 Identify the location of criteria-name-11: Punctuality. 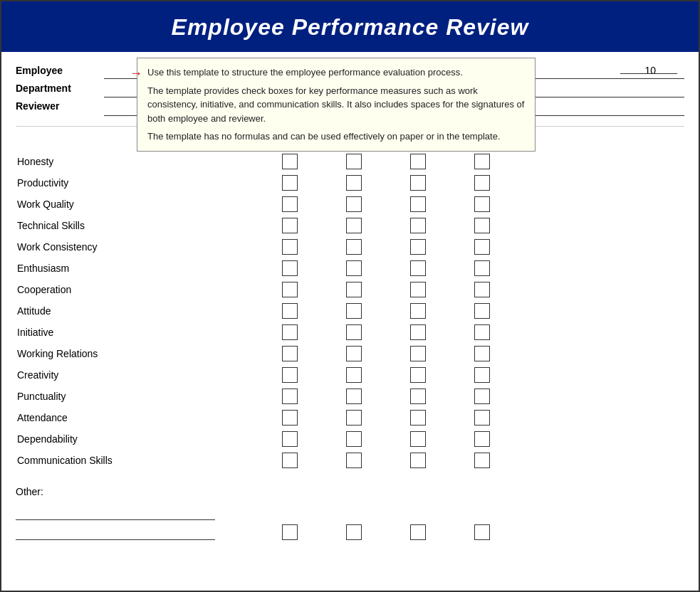
(137, 396).